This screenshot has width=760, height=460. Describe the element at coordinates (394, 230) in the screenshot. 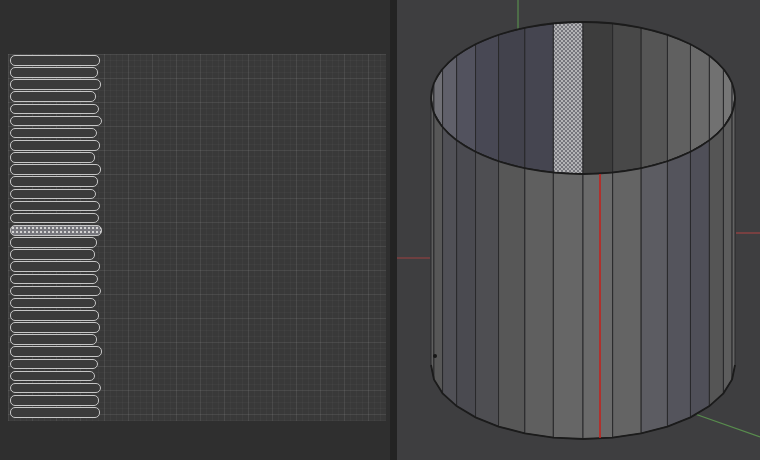

I see `panel-divider` at that location.